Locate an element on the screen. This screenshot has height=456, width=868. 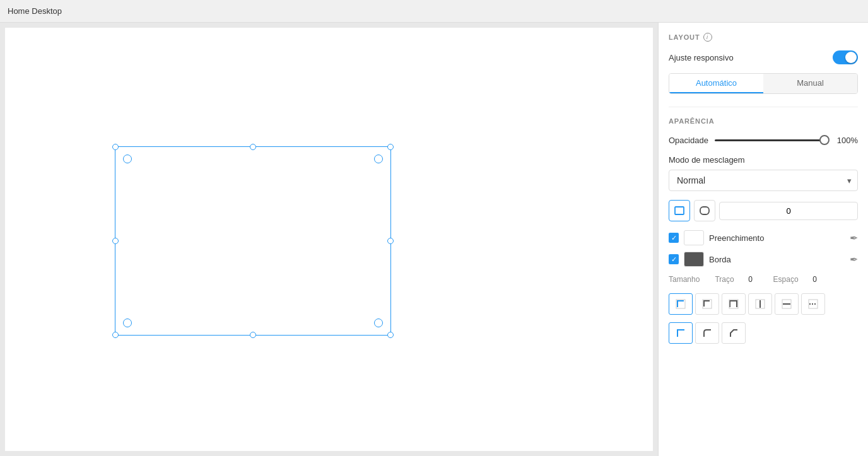
blend-label: Modo de mesclagem is located at coordinates (763, 160).